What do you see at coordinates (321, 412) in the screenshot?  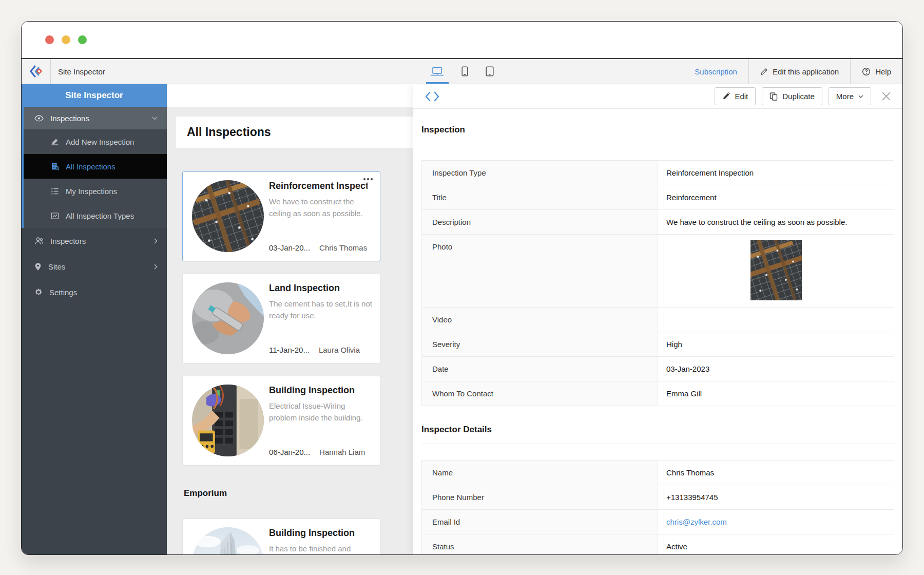 I see `card-description: Electrical Issue-Wiring problem inside t…` at bounding box center [321, 412].